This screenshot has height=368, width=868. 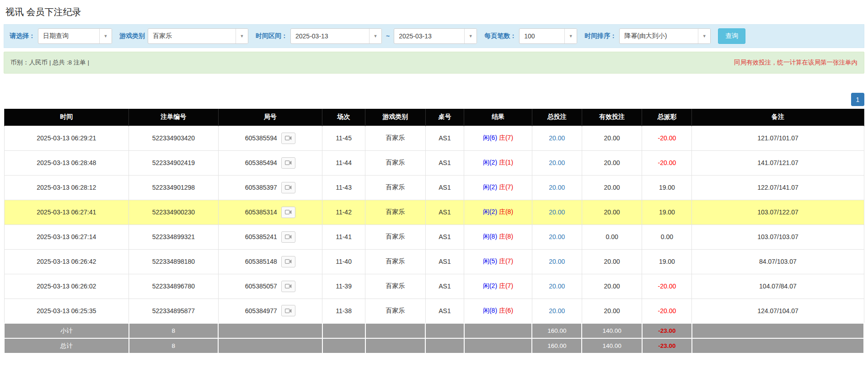 What do you see at coordinates (434, 100) in the screenshot?
I see `pagination: 1` at bounding box center [434, 100].